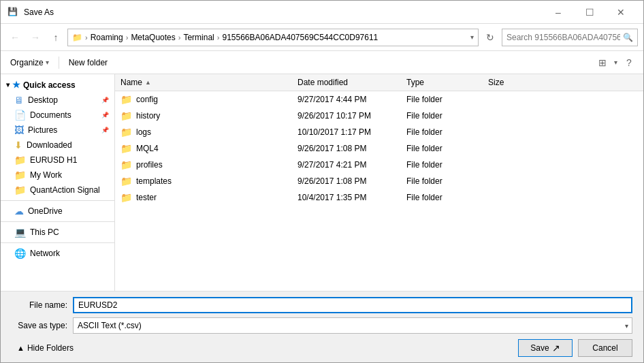  Describe the element at coordinates (57, 211) in the screenshot. I see `sidebar-item-onedrive: ☁ OneDrive` at that location.